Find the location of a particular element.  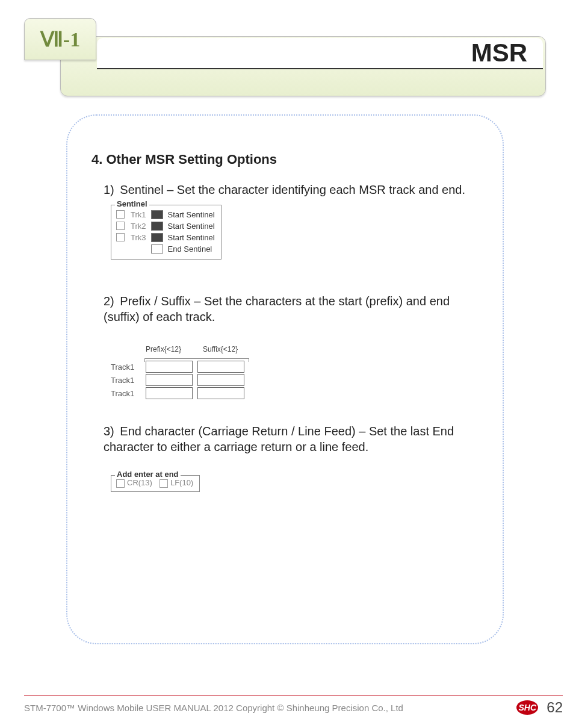

enter-legend: Add enter at end is located at coordinates (148, 474).